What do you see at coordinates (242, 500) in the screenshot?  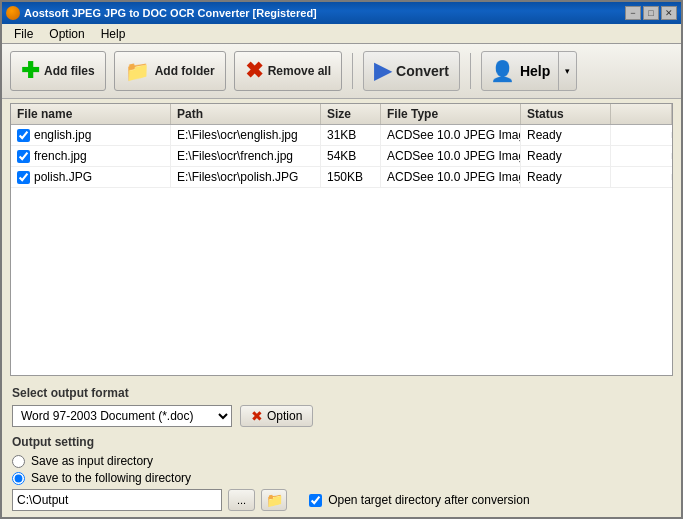 I see `browse-button: ...` at bounding box center [242, 500].